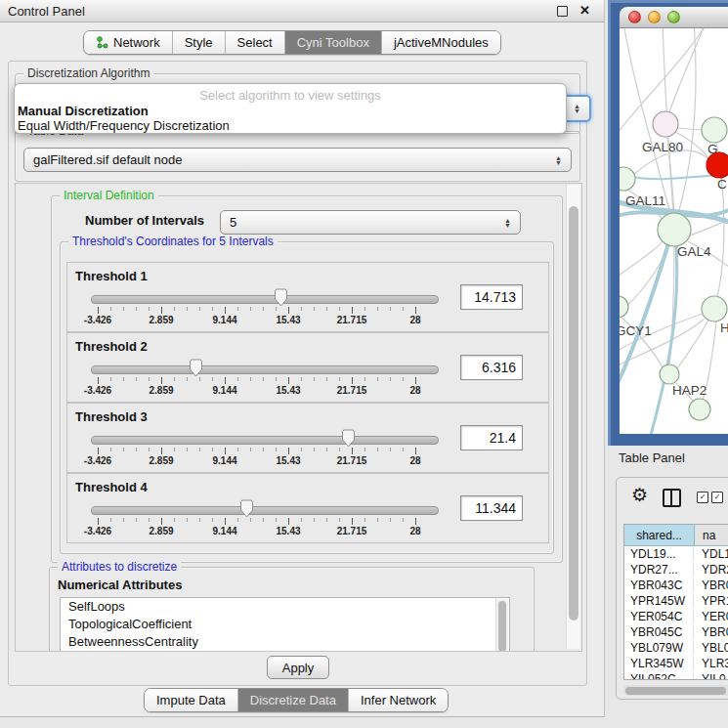 The height and width of the screenshot is (728, 728). I want to click on algorithm-option: Equal Width/Frequency Discretization, so click(290, 125).